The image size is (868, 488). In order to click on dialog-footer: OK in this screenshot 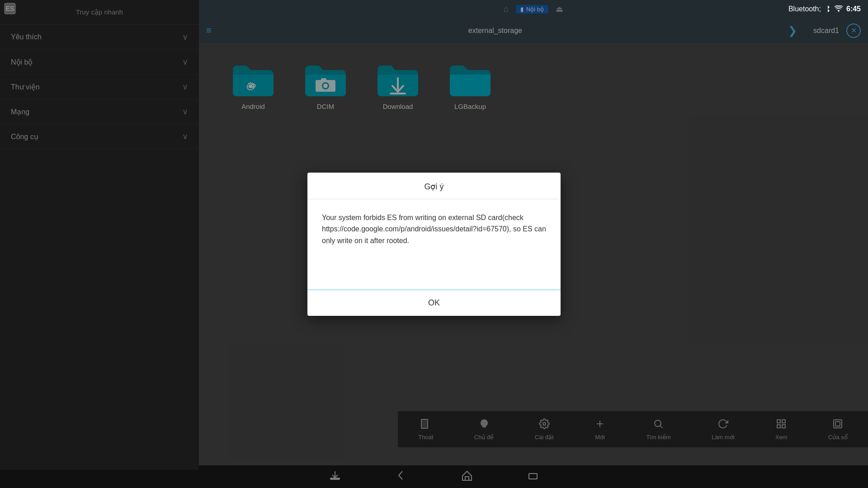, I will do `click(434, 303)`.